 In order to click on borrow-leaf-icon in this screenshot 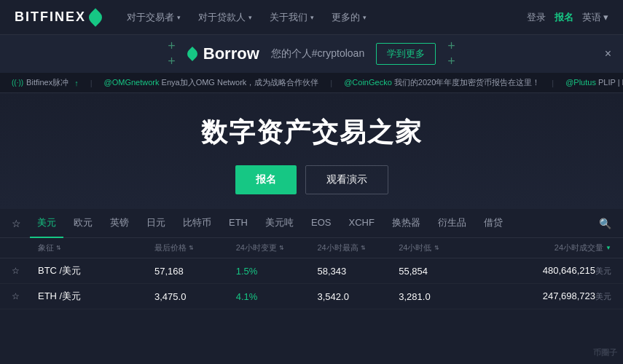, I will do `click(192, 54)`.